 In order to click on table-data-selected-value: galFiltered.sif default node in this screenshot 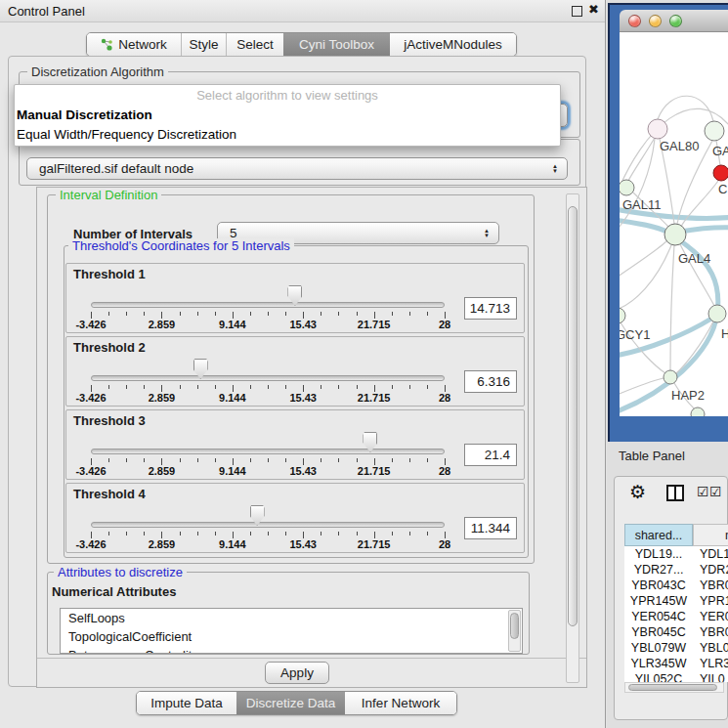, I will do `click(116, 168)`.